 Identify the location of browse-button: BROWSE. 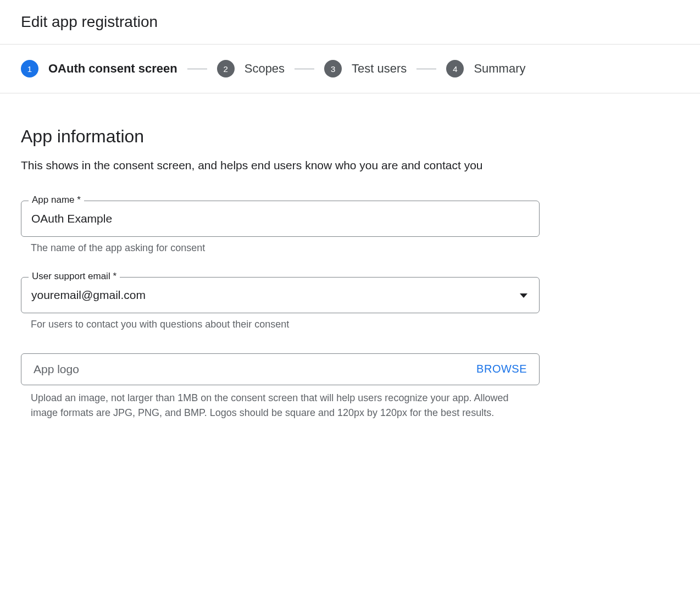
(502, 369).